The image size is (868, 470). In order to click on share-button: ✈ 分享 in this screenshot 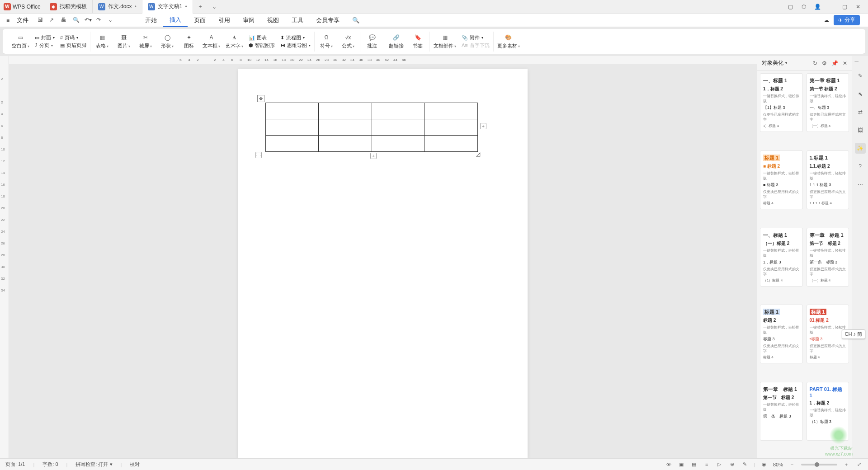, I will do `click(847, 20)`.